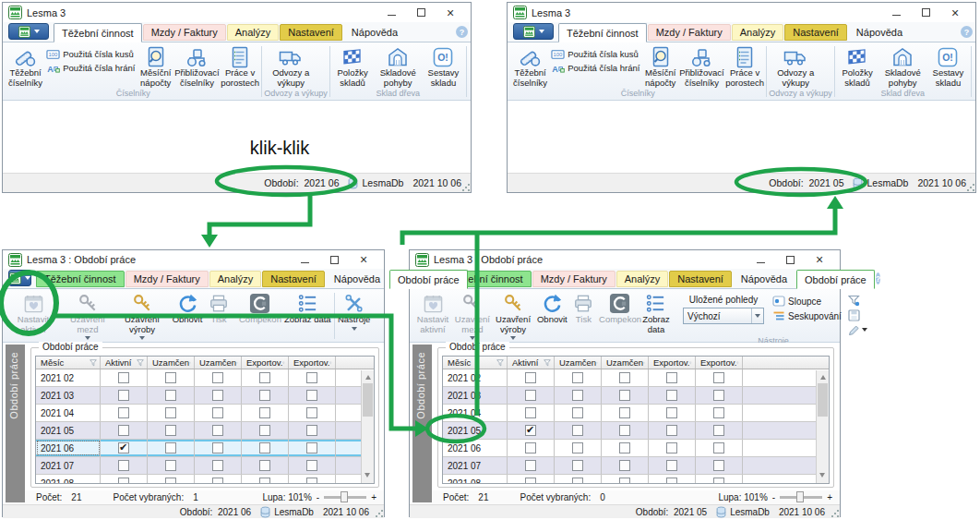 Image resolution: width=980 pixels, height=520 pixels. I want to click on resize-grip-icon, so click(834, 514).